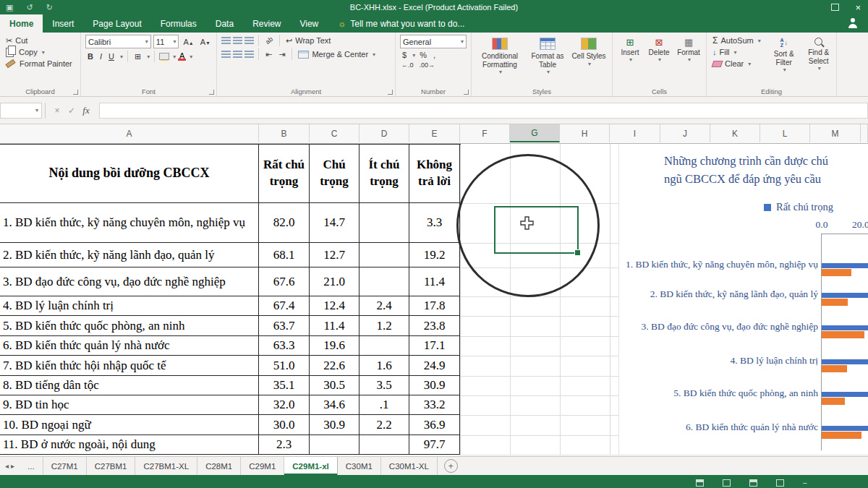 Image resolution: width=868 pixels, height=488 pixels. Describe the element at coordinates (584, 133) in the screenshot. I see `column-header-H: H` at that location.